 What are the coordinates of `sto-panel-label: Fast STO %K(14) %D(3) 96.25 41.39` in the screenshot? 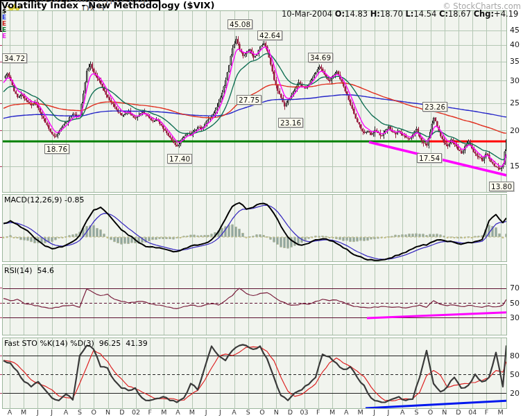 It's located at (76, 344).